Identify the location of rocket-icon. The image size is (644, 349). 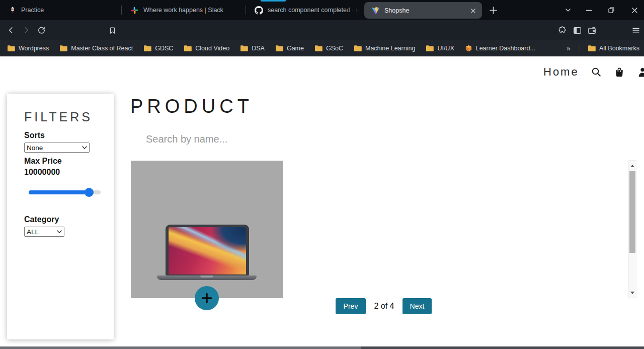
(12, 10).